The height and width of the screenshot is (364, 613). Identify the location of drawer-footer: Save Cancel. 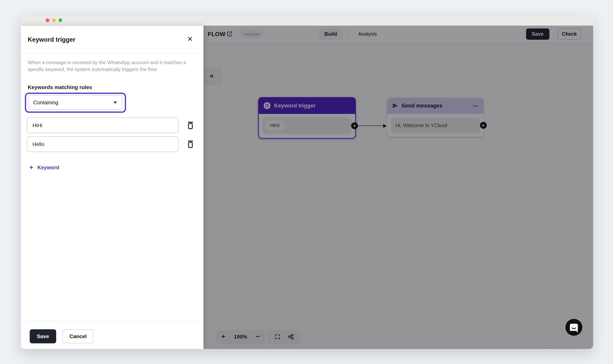
(112, 335).